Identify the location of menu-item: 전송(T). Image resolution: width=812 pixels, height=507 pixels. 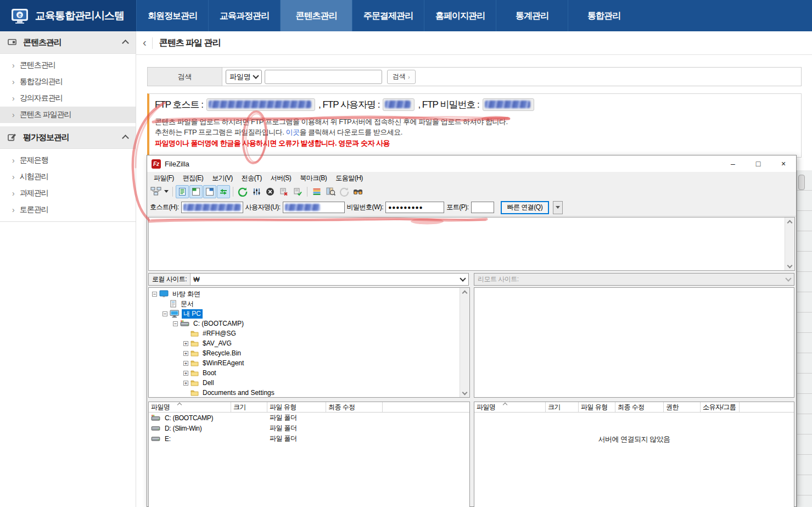
(251, 178).